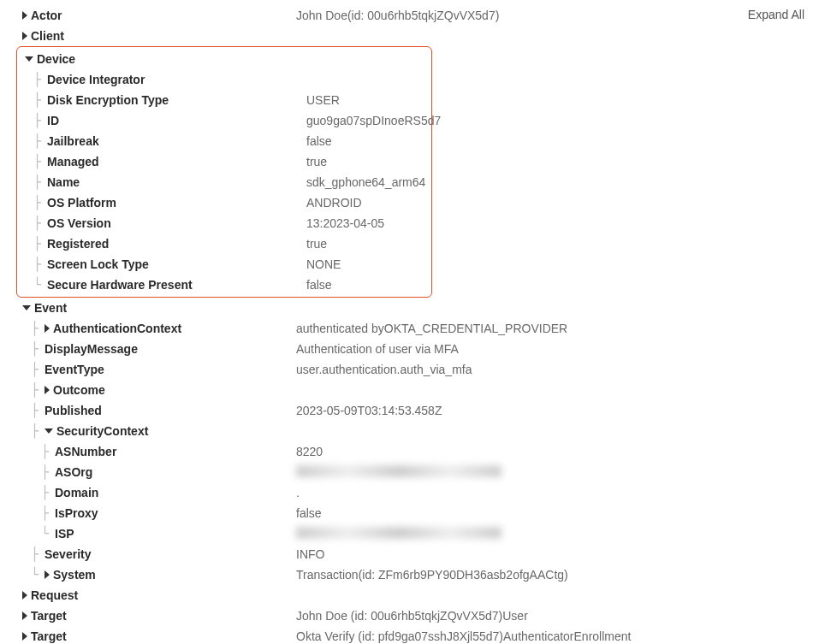 This screenshot has height=644, width=813. What do you see at coordinates (431, 328) in the screenshot?
I see `event-authcontext-value: authenticated byOKTA_CREDENTIAL_PROVIDER` at bounding box center [431, 328].